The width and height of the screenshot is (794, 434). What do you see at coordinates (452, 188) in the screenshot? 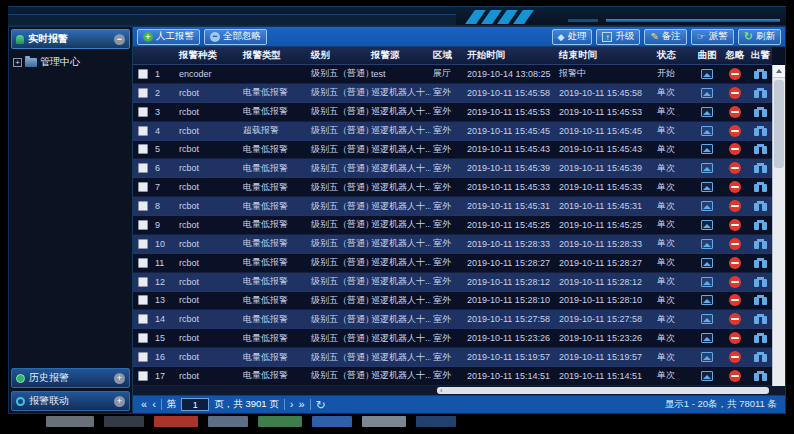
I see `table-row: 7rcbot电量低报警级别五（普通）巡逻机器人十...室外2019-10-11 …` at bounding box center [452, 188].